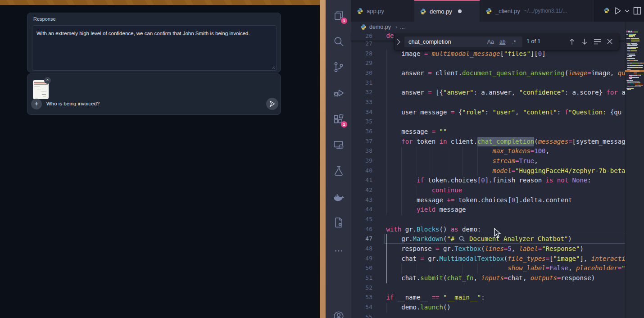  I want to click on tab-app.py: app.py, so click(383, 11).